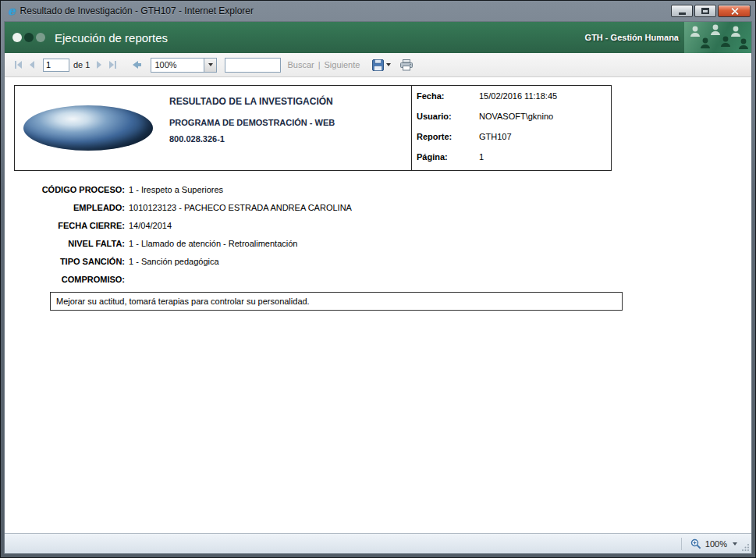  What do you see at coordinates (81, 65) in the screenshot?
I see `page-count-label: de 1` at bounding box center [81, 65].